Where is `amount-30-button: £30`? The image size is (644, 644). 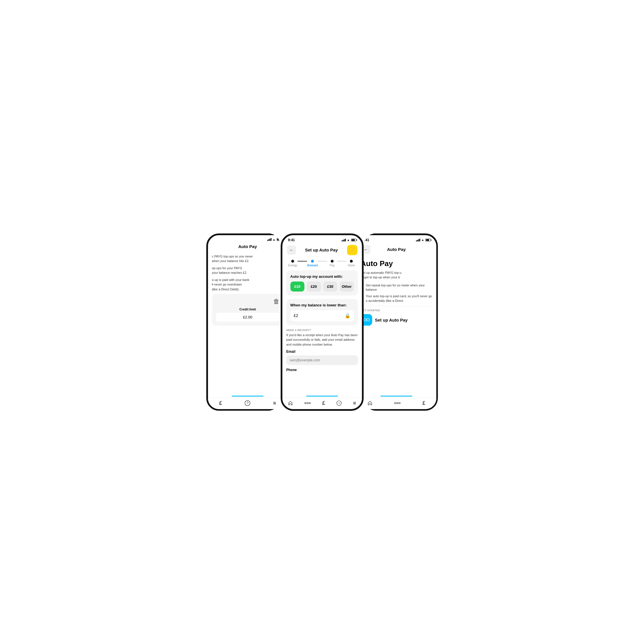 amount-30-button: £30 is located at coordinates (331, 287).